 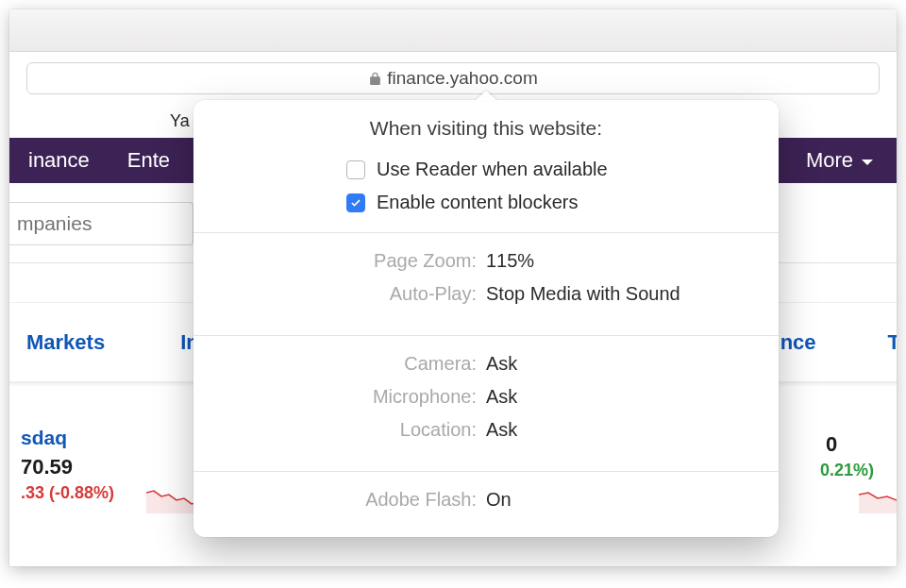 I want to click on popover-block-zoom-autoplay: Page Zoom: 115% Auto-Play: Stop Media wi…, so click(x=486, y=277).